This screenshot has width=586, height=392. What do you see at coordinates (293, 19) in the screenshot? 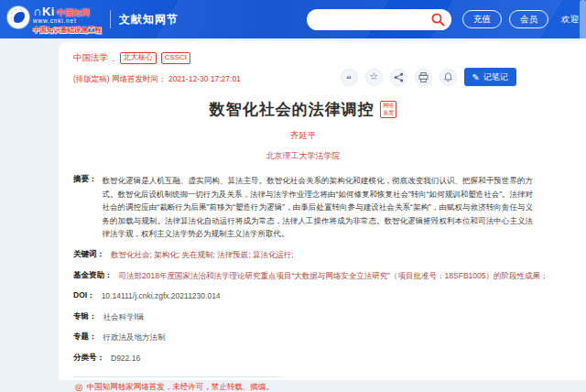
I see `top-header: ∩Ki 中国知网 www.cnki.net 中国知识基础设施工程 文献知网节 充…` at bounding box center [293, 19].